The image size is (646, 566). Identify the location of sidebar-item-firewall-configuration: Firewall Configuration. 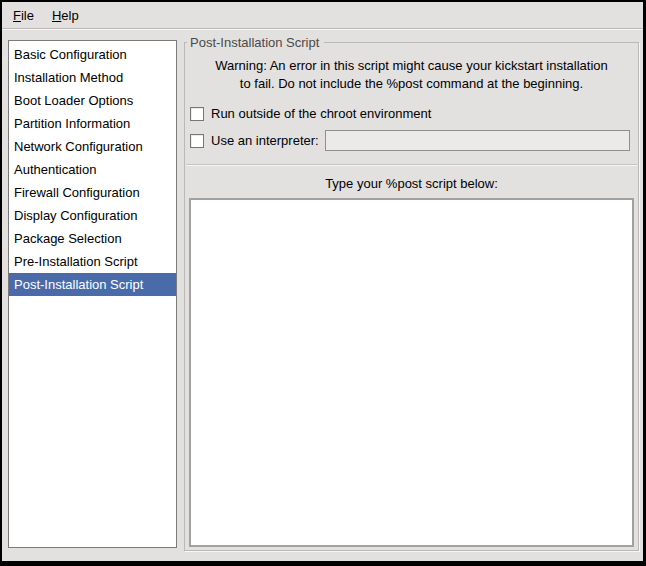
(92, 192).